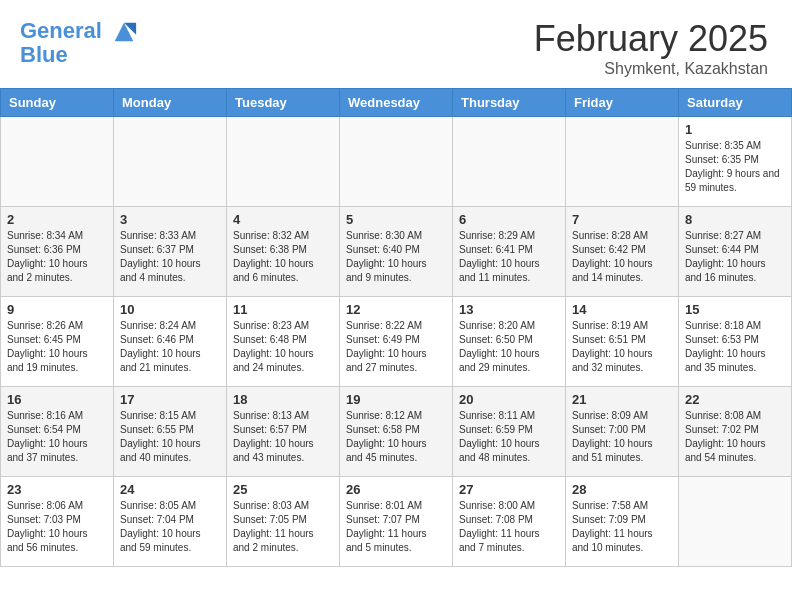  I want to click on calendar-cell: 15Sunrise: 8:18 AM Sunset: 6:53 PM Dayli…, so click(736, 342).